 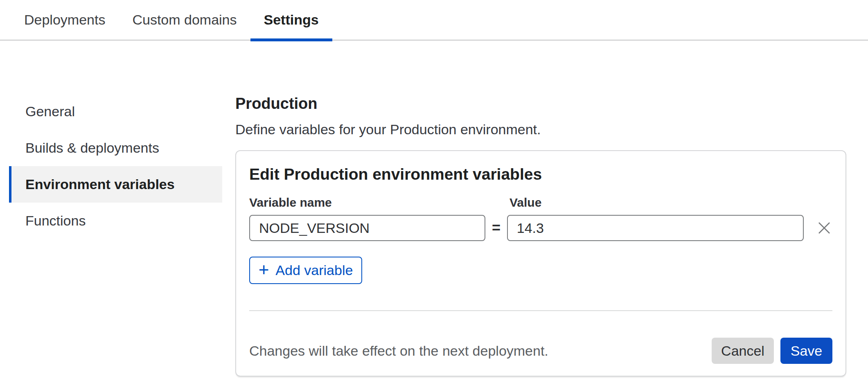 I want to click on tab-settings: Settings, so click(x=291, y=20).